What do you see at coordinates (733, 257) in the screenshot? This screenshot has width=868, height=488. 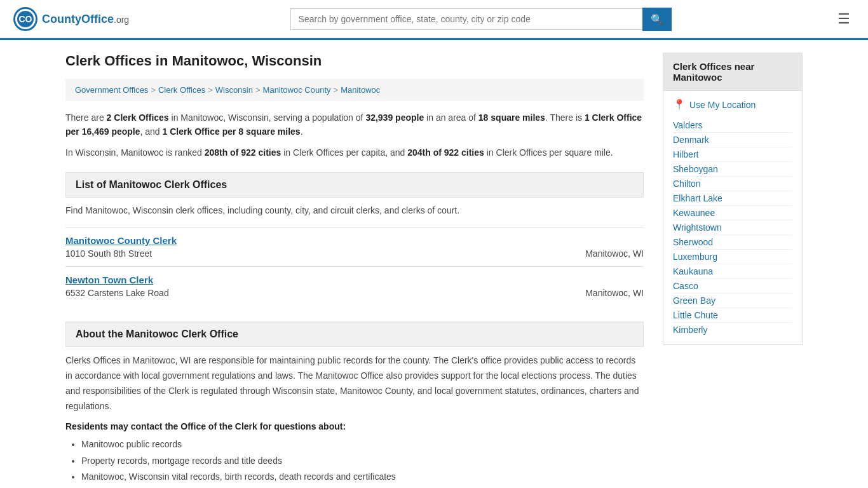 I see `sidebar-city-link: Luxemburg` at bounding box center [733, 257].